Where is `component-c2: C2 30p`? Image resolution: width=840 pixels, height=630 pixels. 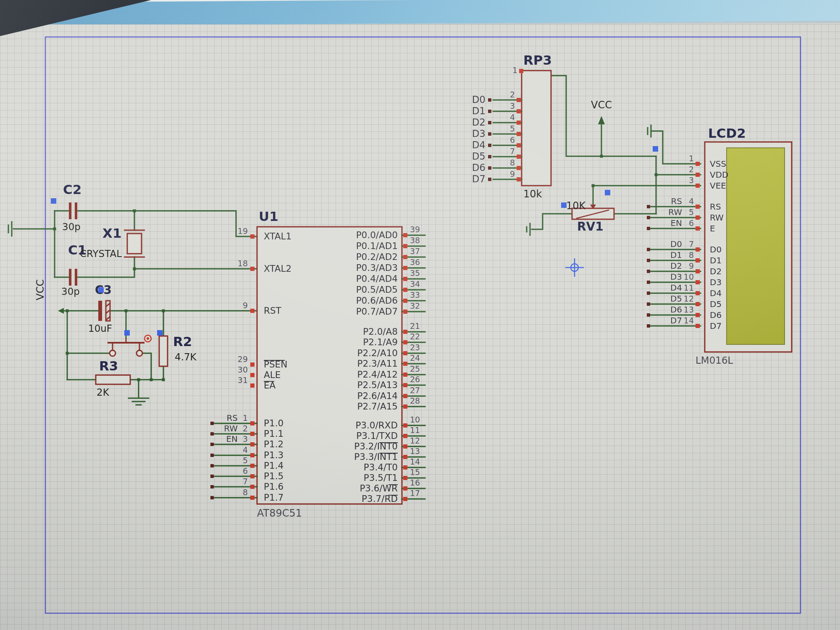 component-c2: C2 30p is located at coordinates (72, 207).